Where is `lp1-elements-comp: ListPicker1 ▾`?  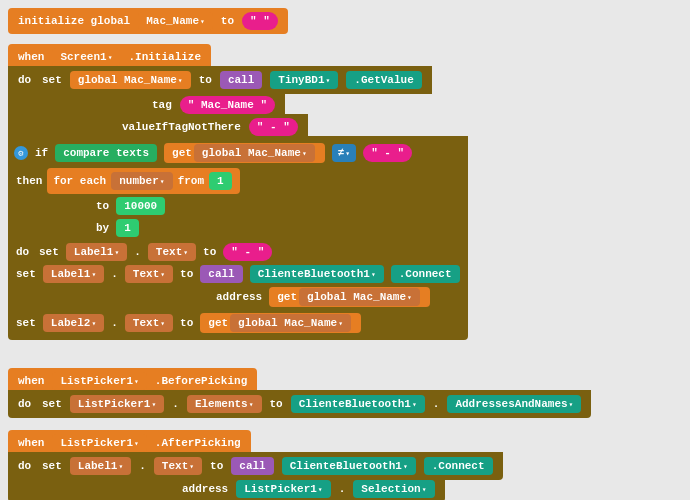
lp1-elements-comp: ListPicker1 ▾ is located at coordinates (117, 404).